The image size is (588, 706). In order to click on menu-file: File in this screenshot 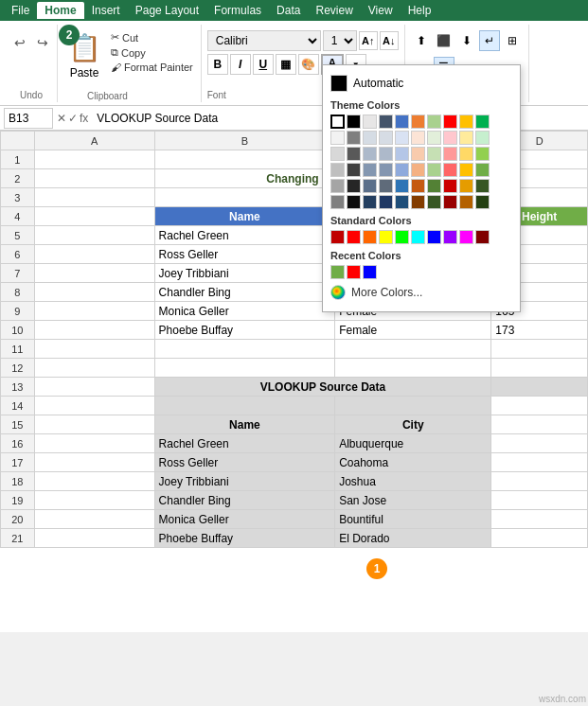, I will do `click(21, 10)`.